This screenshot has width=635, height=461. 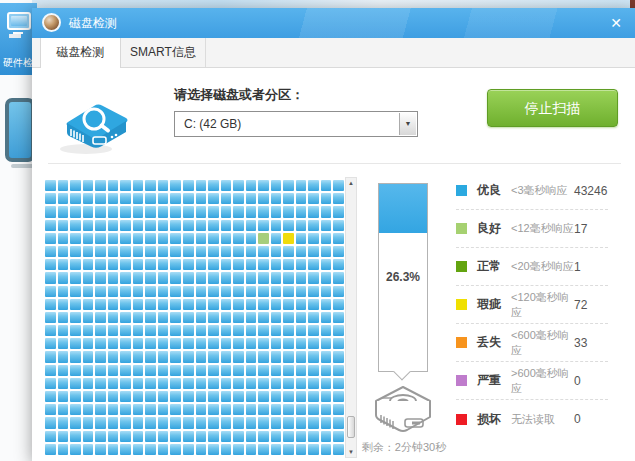 I want to click on legend-count: 17, so click(x=591, y=229).